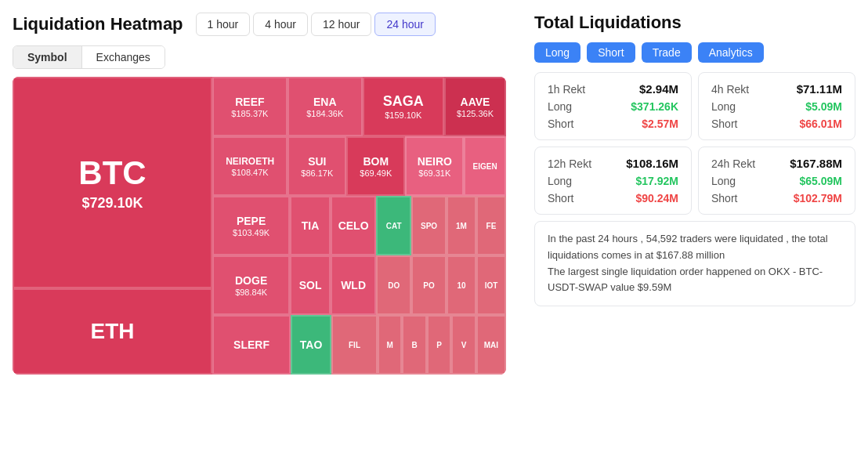  I want to click on stats-12h-value: $108.16M, so click(652, 163).